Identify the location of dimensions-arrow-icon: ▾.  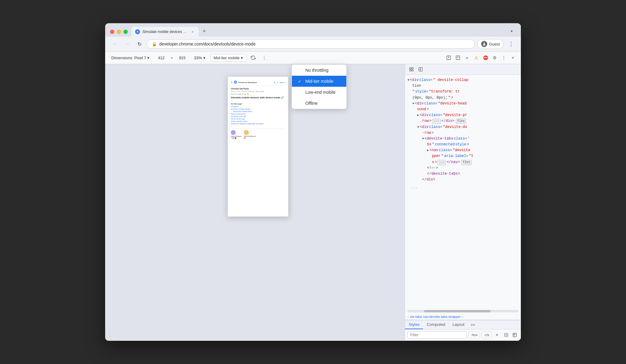
(149, 58).